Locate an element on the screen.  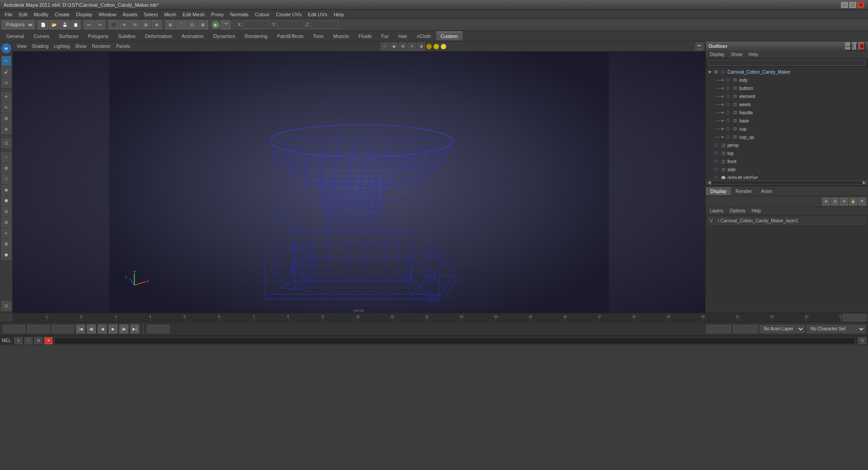
tab-fur: Fur is located at coordinates (385, 36).